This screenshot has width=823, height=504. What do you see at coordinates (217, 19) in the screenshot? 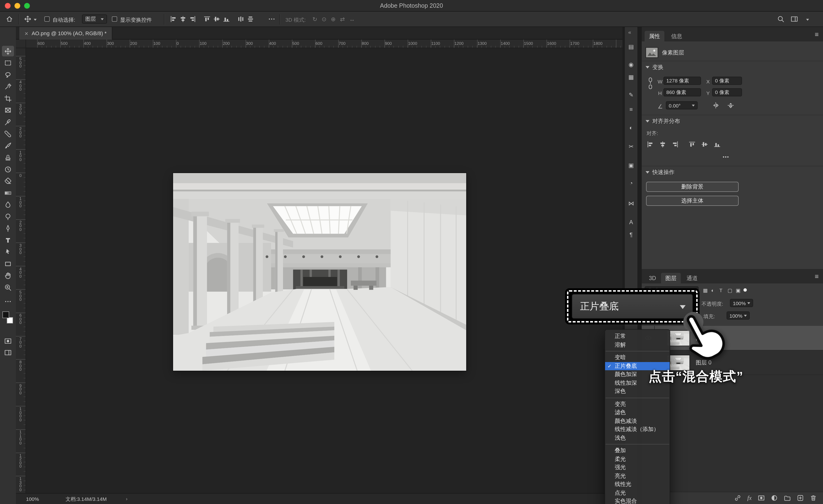
I see `align-vertical-centers-icon` at bounding box center [217, 19].